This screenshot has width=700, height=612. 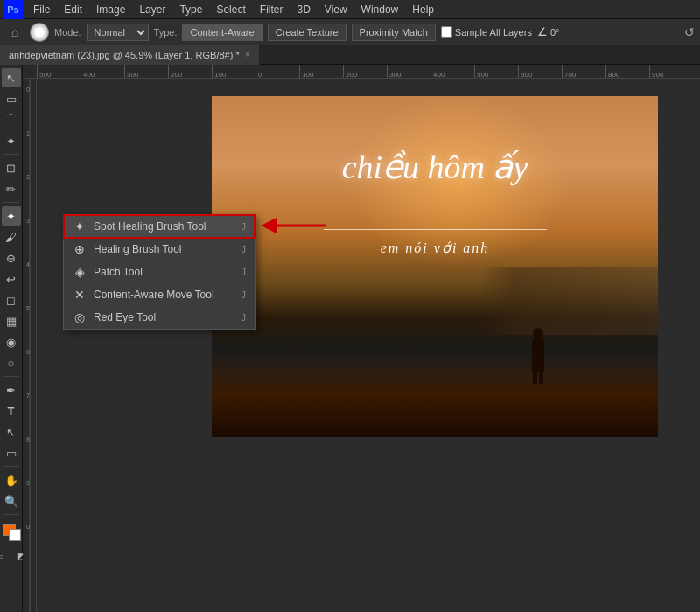 What do you see at coordinates (569, 301) in the screenshot?
I see `city-skyline` at bounding box center [569, 301].